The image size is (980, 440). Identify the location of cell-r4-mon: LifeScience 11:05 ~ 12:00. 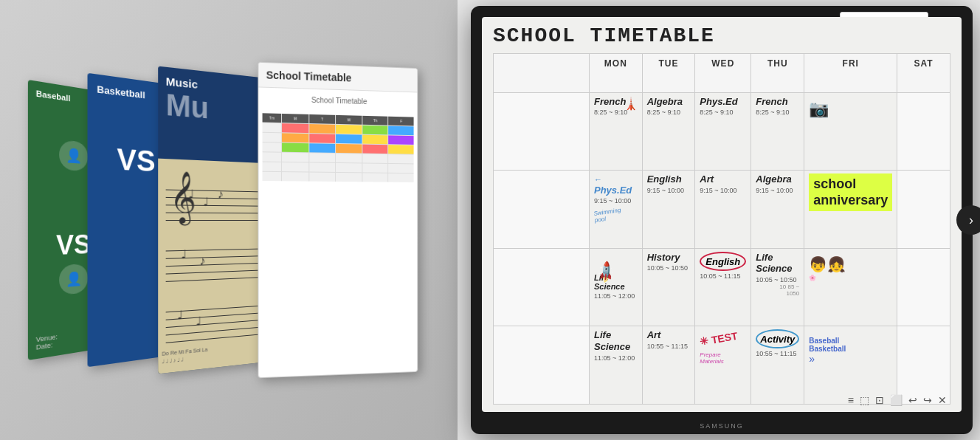
(616, 365).